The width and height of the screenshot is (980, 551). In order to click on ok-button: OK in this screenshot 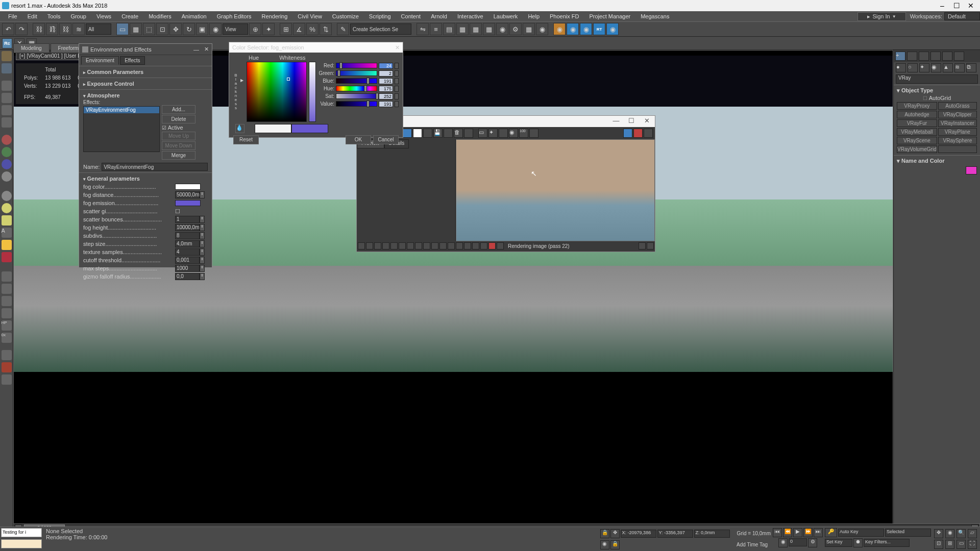, I will do `click(358, 140)`.